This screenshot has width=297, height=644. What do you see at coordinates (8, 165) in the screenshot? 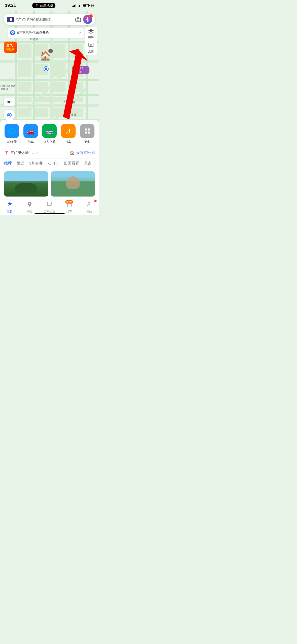
I see `tab-recommended: 推荐` at bounding box center [8, 165].